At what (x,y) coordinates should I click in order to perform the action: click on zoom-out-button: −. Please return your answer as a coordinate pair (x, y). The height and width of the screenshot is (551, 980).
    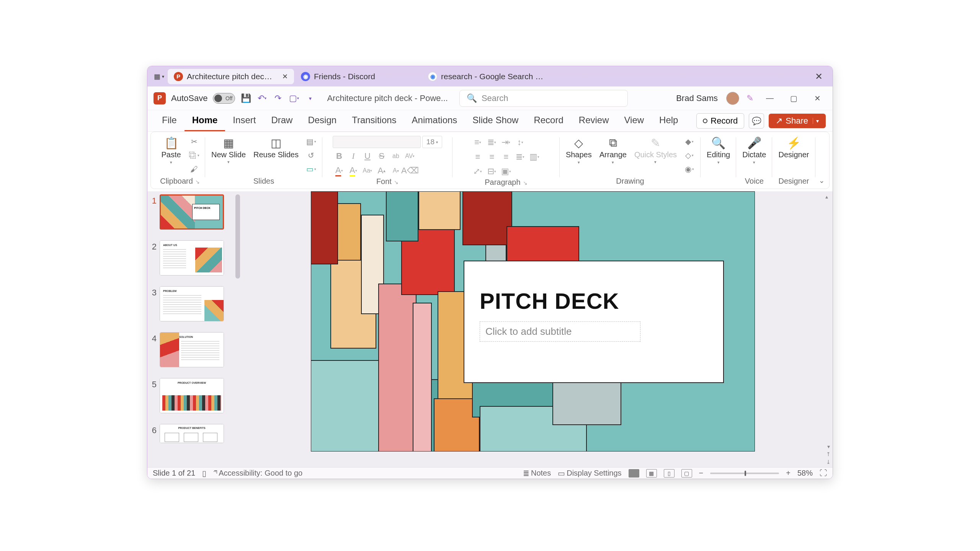
    Looking at the image, I should click on (701, 473).